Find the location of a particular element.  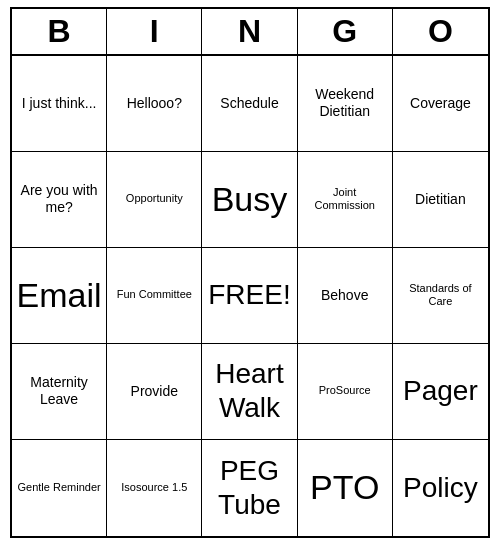

bingo-cell-text-15: Maternity Leave is located at coordinates (59, 391).